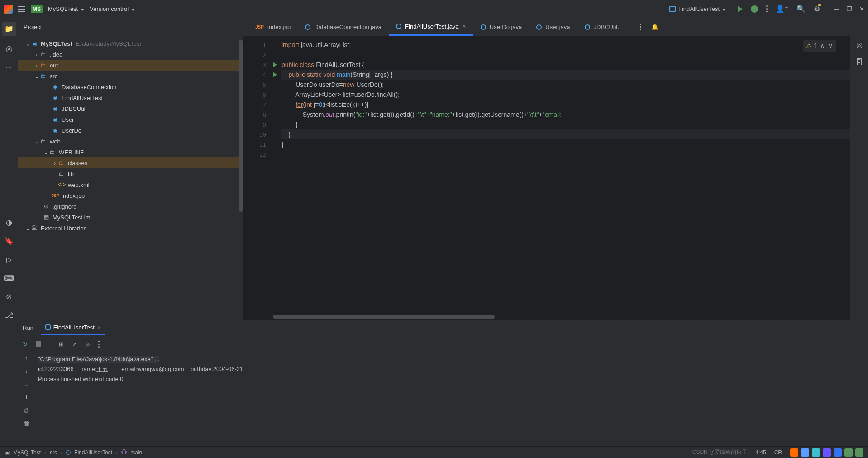 The image size is (868, 458). I want to click on tree-item-extlib: ⌄🏛External Libraries, so click(131, 228).